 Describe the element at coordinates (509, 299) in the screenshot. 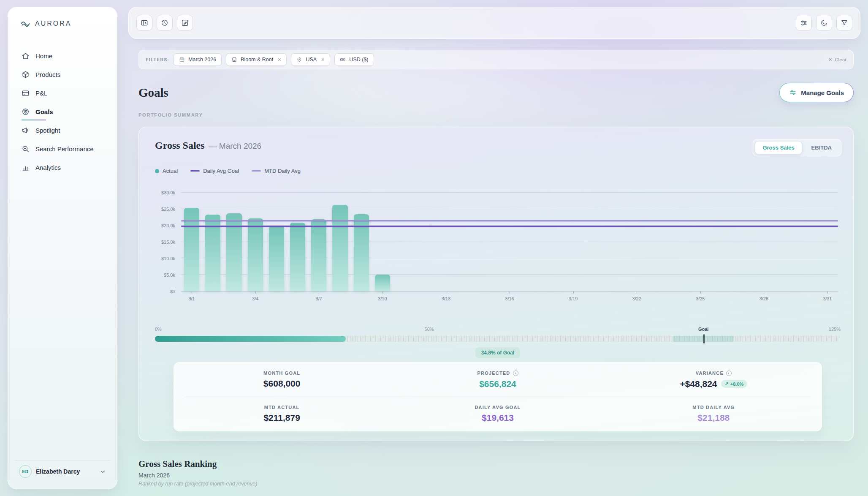

I see `x-axis-label: 3/16` at that location.